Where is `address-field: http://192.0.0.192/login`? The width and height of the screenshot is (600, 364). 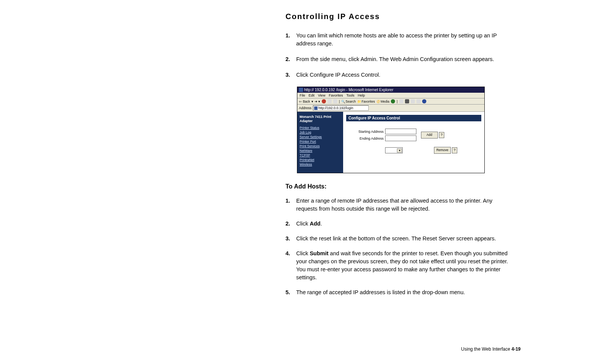
address-field: http://192.0.0.192/login is located at coordinates (341, 108).